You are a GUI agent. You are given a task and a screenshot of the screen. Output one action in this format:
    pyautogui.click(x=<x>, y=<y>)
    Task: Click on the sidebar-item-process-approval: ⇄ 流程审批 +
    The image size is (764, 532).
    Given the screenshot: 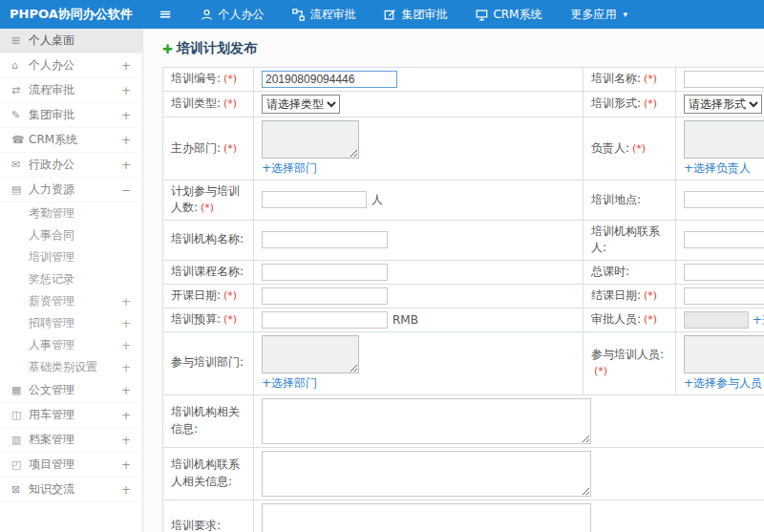 What is the action you would take?
    pyautogui.click(x=71, y=91)
    